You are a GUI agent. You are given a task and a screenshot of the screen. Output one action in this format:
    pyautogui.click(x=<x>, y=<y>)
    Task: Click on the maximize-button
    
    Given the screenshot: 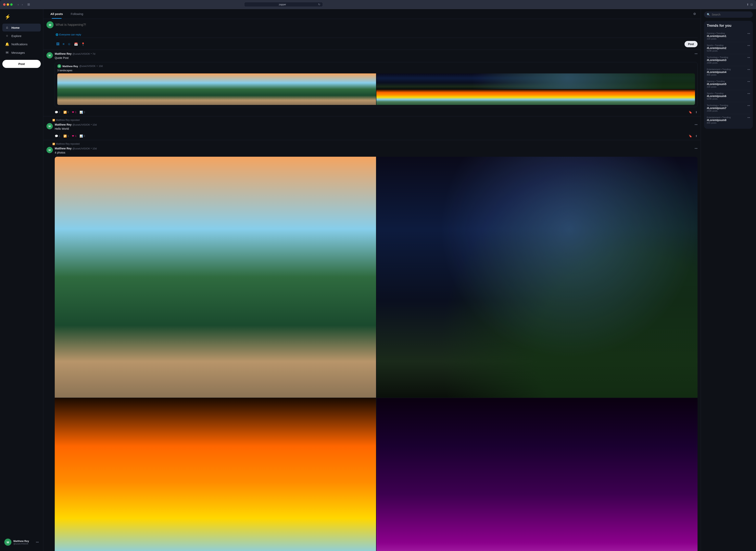 What is the action you would take?
    pyautogui.click(x=11, y=5)
    